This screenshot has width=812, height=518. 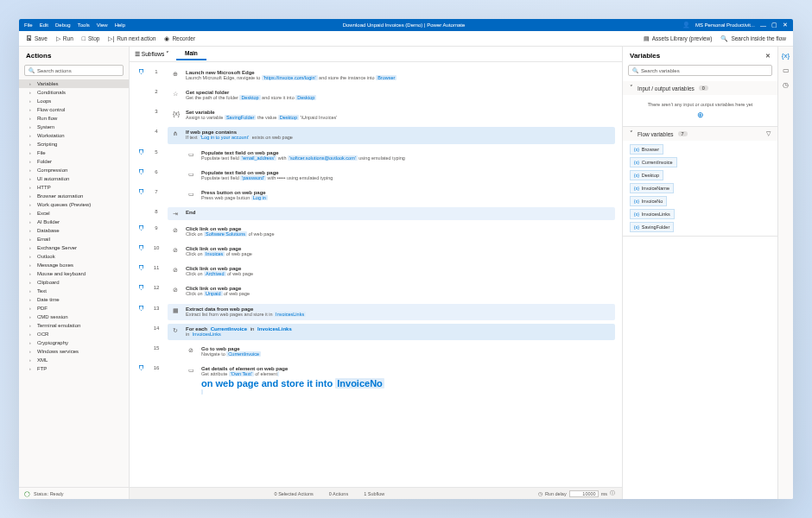 I want to click on action-category: ›Loops, so click(x=74, y=101).